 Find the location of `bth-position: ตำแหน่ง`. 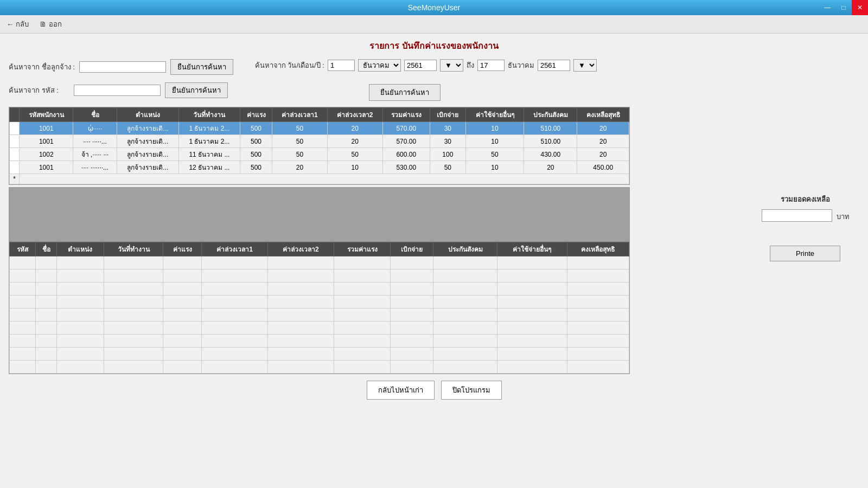

bth-position: ตำแหน่ง is located at coordinates (80, 249).